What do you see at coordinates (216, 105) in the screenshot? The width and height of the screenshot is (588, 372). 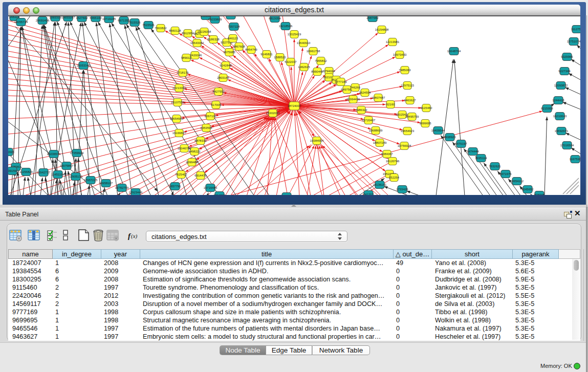 I see `svg-text: 417006` at bounding box center [216, 105].